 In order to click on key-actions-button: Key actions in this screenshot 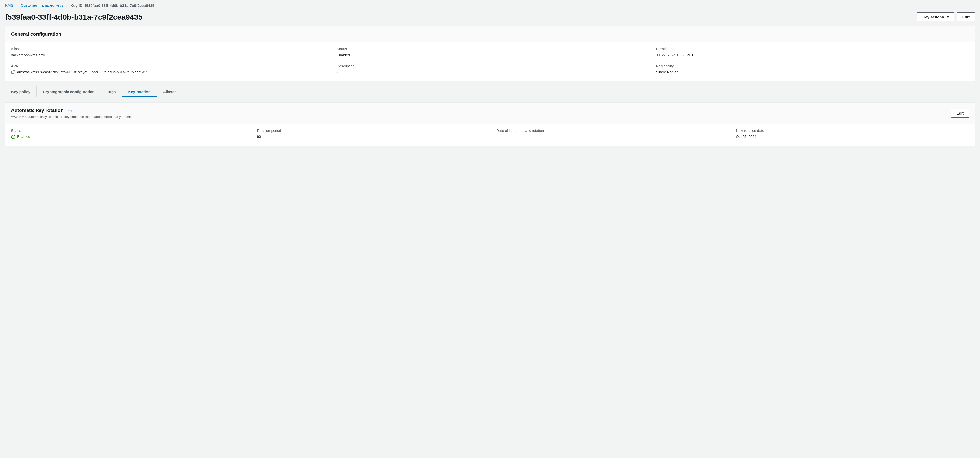, I will do `click(935, 17)`.